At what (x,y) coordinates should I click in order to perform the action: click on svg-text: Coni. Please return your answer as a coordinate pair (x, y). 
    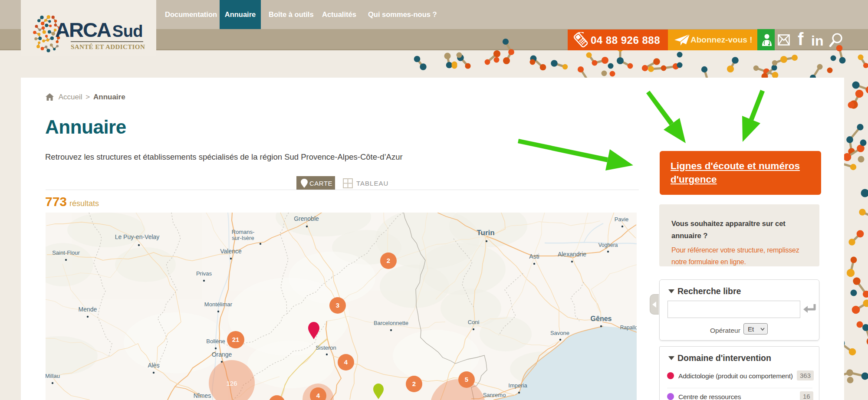
    Looking at the image, I should click on (474, 322).